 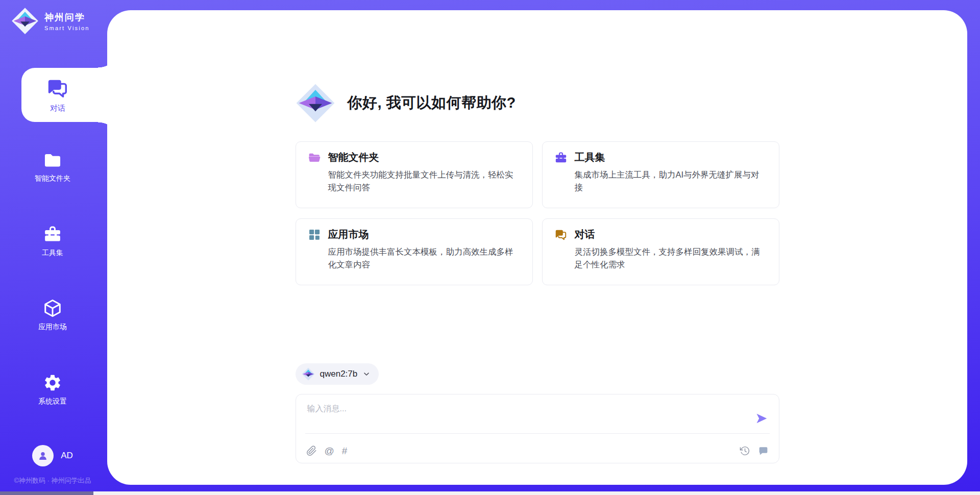 What do you see at coordinates (53, 179) in the screenshot?
I see `sidebar-item-label: 智能文件夹` at bounding box center [53, 179].